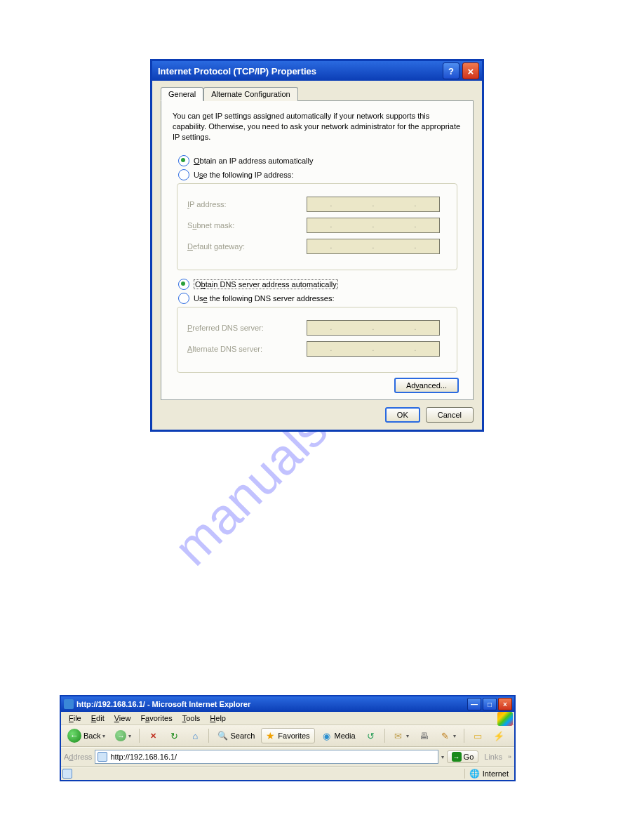 Image resolution: width=644 pixels, height=834 pixels. Describe the element at coordinates (247, 349) in the screenshot. I see `alternate-dns-label: Alternate DNS server:` at that location.